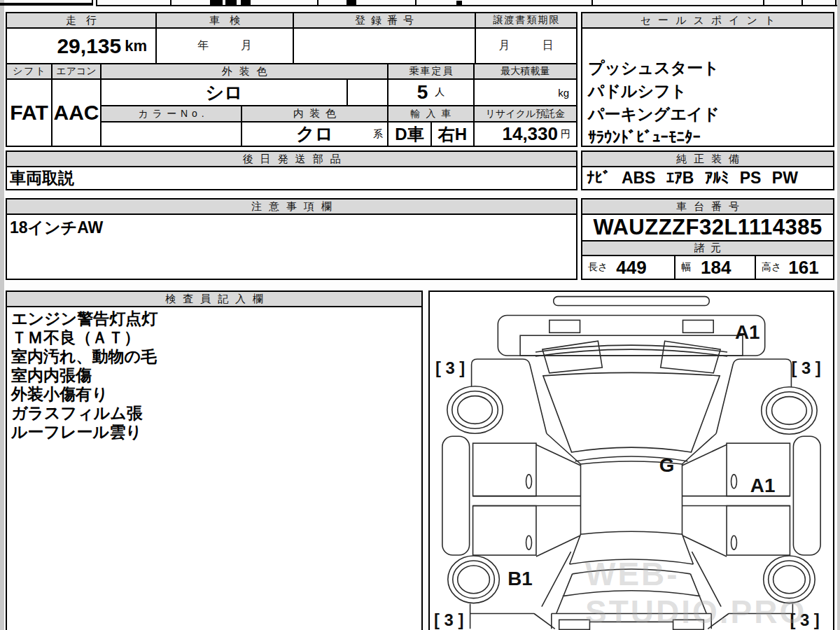 The image size is (840, 630). What do you see at coordinates (225, 46) in the screenshot?
I see `inspection-value: 年月` at bounding box center [225, 46].